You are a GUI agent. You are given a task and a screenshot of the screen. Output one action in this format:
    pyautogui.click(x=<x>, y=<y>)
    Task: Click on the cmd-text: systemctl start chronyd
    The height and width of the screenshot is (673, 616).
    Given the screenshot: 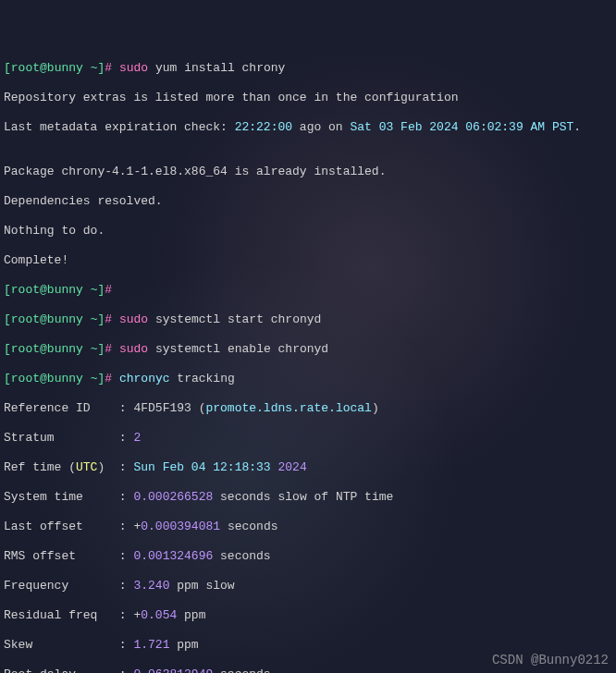 What is the action you would take?
    pyautogui.click(x=235, y=320)
    